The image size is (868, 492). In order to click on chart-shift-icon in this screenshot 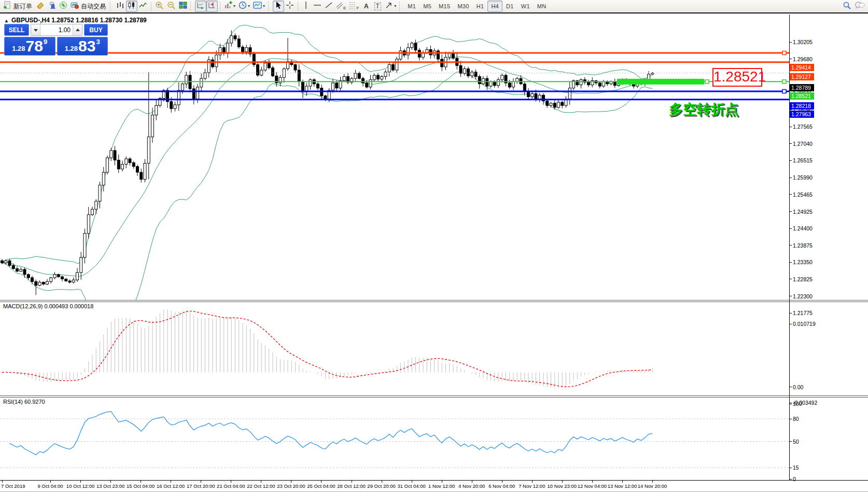, I will do `click(212, 6)`.